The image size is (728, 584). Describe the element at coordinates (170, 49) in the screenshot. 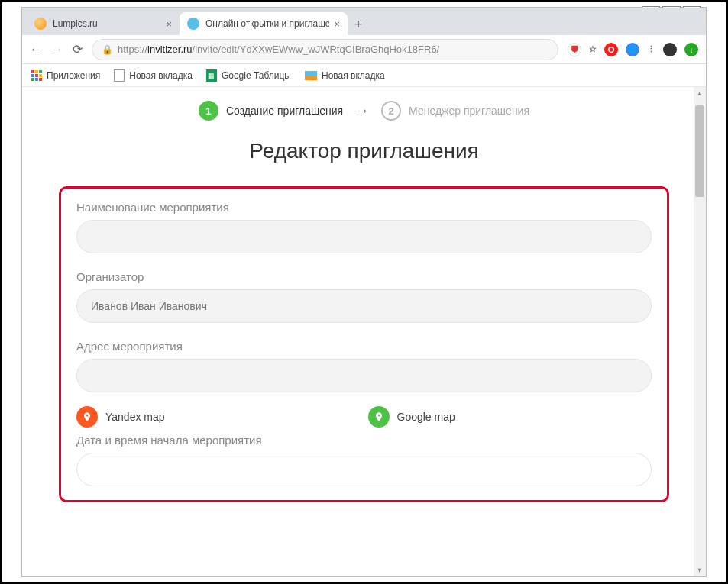

I see `url-host: invitizer.ru` at that location.